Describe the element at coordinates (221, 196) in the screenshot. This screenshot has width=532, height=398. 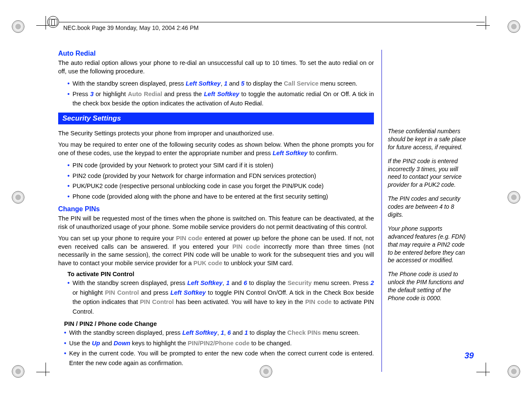
I see `list-item: Phone code (provided along with the phon…` at that location.